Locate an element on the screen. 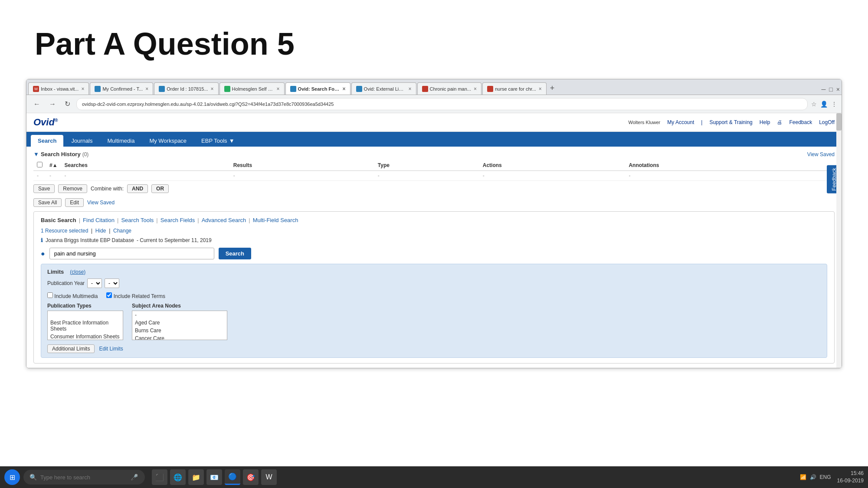  include-related-label: Include Related Terms is located at coordinates (136, 296).